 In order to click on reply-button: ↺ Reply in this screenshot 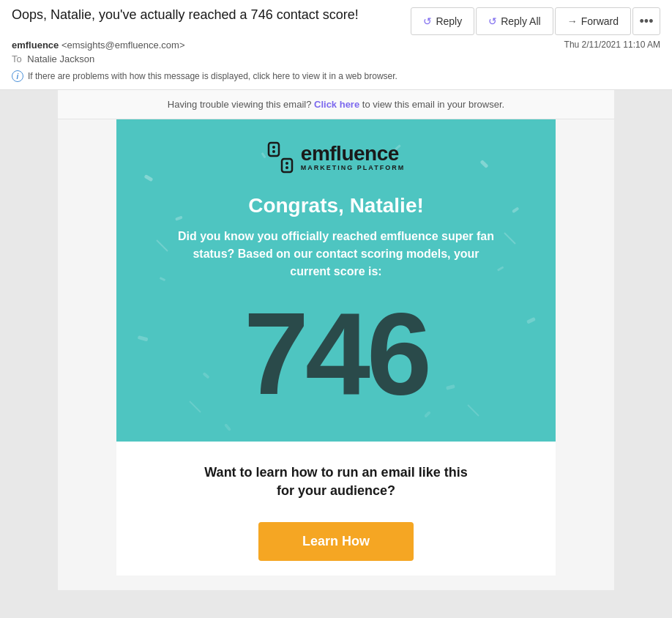, I will do `click(442, 21)`.